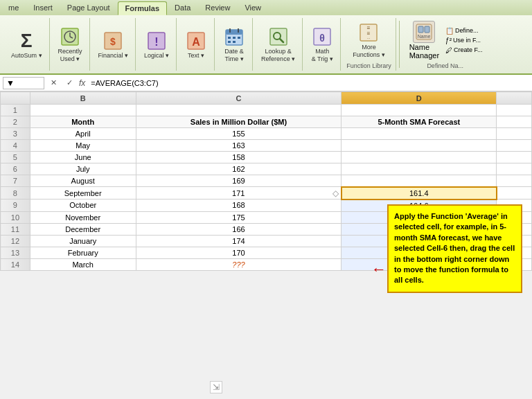  What do you see at coordinates (278, 44) in the screenshot?
I see `lookup-ref-buttons: Lookup &Reference ▾` at bounding box center [278, 44].